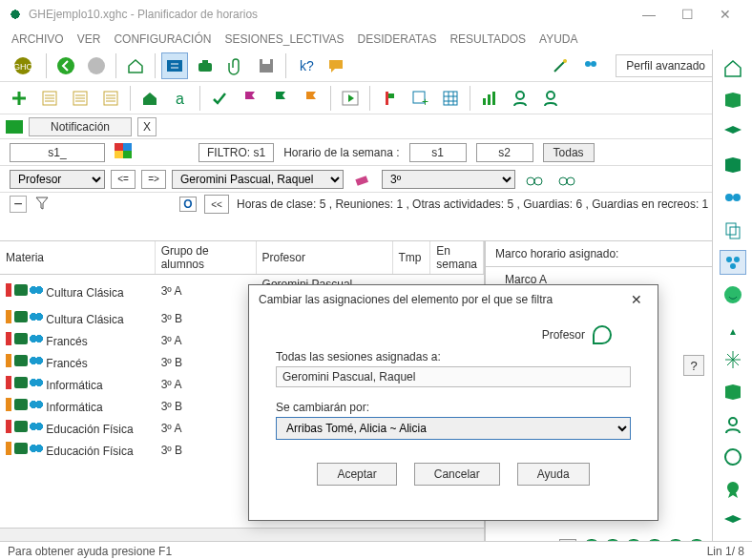 This screenshot has width=752, height=560. I want to click on chat-button, so click(336, 66).